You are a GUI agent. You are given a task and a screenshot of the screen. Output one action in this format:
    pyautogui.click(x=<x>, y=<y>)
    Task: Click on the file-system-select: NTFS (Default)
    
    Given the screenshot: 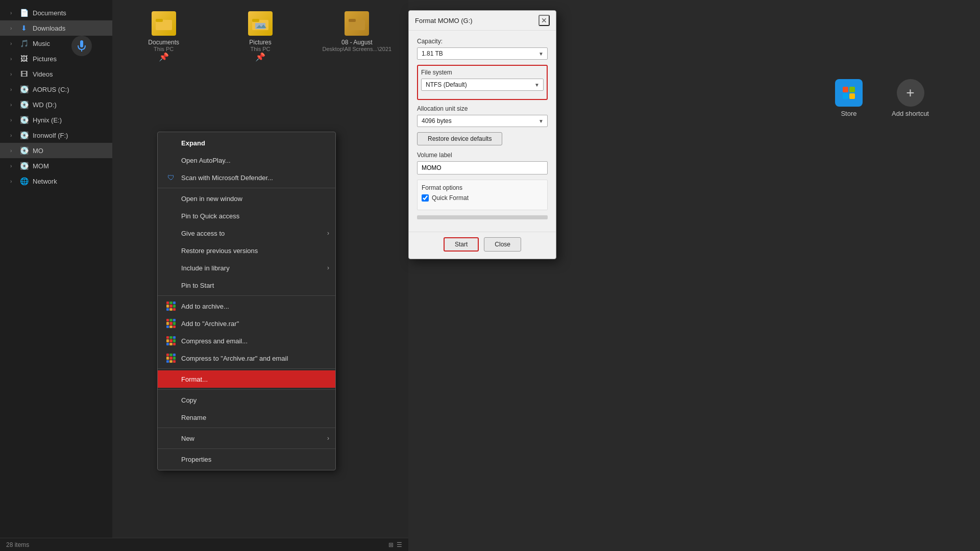 What is the action you would take?
    pyautogui.click(x=482, y=85)
    